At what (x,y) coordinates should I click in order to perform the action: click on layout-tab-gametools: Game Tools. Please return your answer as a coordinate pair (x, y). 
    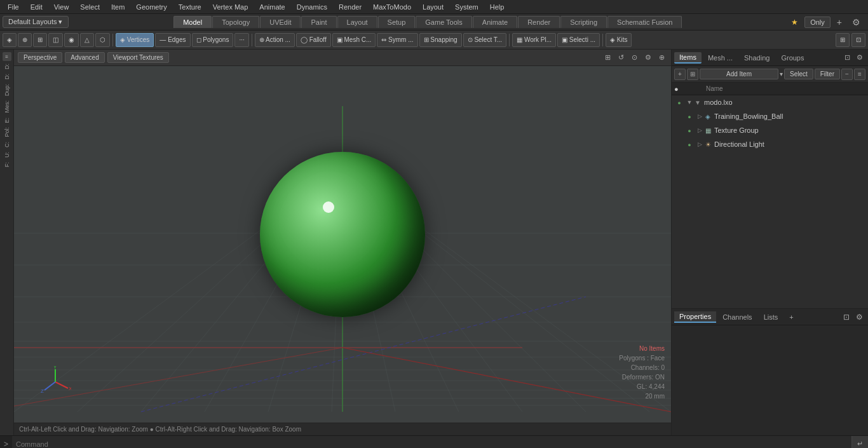
    Looking at the image, I should click on (444, 22).